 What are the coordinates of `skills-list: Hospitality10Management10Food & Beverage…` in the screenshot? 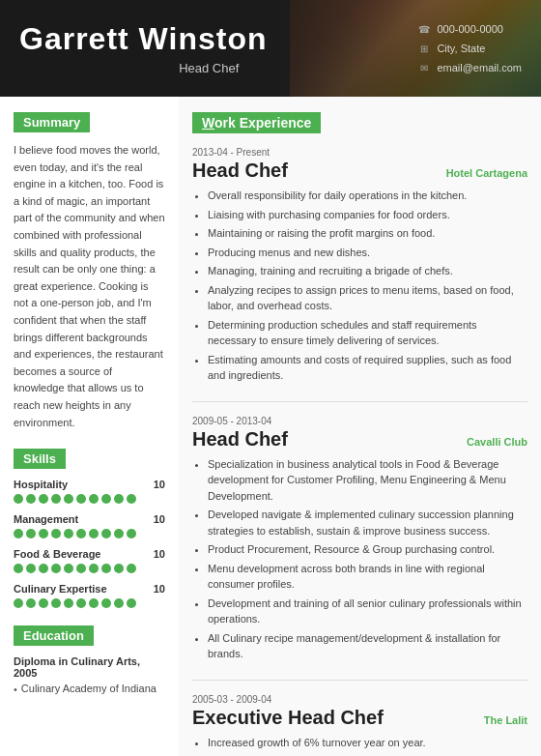 It's located at (89, 543).